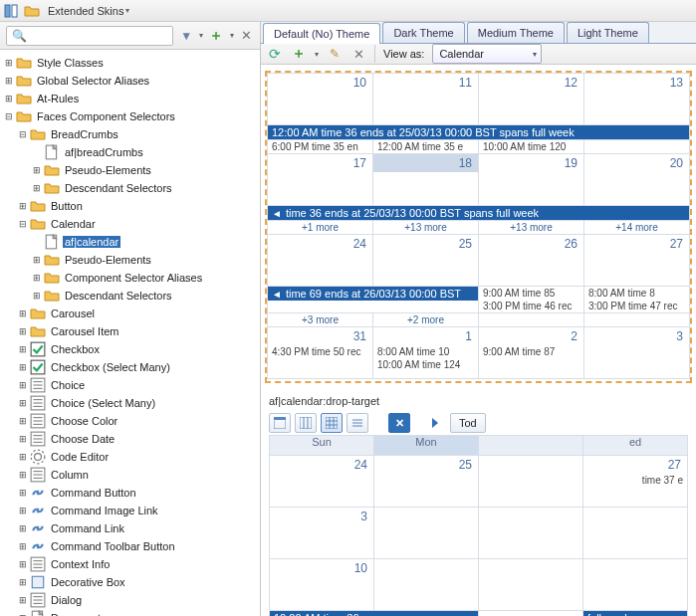 The image size is (696, 616). What do you see at coordinates (129, 493) in the screenshot?
I see `tree-node: ⊞Command Button` at bounding box center [129, 493].